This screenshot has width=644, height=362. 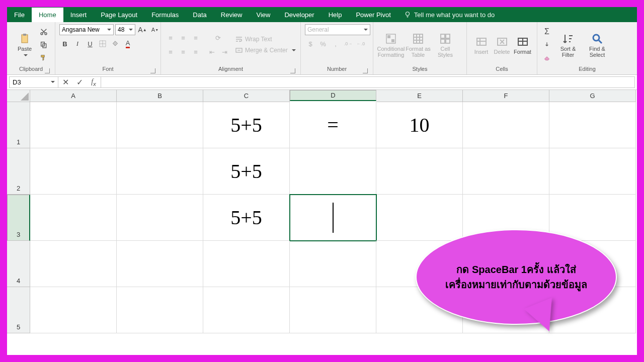 What do you see at coordinates (77, 44) in the screenshot?
I see `italic-button: I` at bounding box center [77, 44].